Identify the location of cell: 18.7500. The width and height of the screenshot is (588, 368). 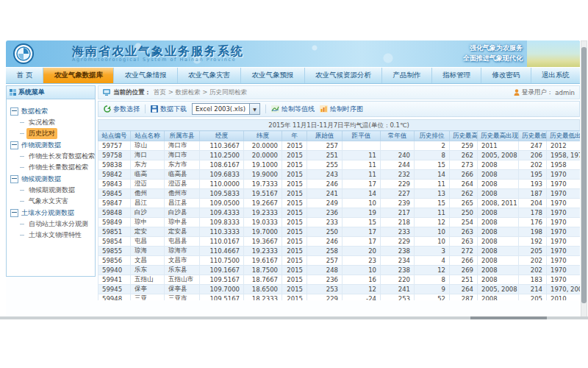
(263, 271).